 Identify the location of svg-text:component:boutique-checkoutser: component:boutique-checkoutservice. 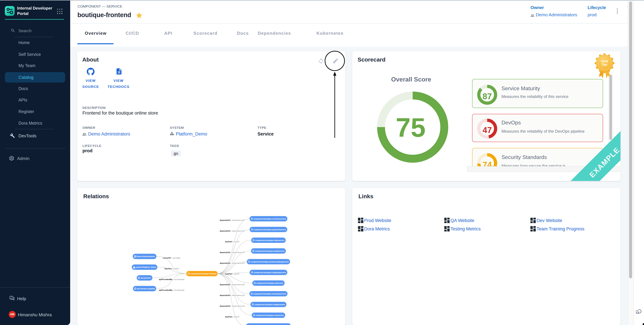
(270, 294).